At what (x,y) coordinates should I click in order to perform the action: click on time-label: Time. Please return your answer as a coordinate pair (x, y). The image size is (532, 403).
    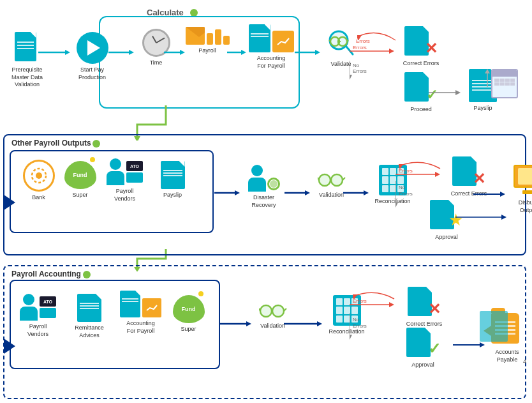
    Looking at the image, I should click on (156, 63).